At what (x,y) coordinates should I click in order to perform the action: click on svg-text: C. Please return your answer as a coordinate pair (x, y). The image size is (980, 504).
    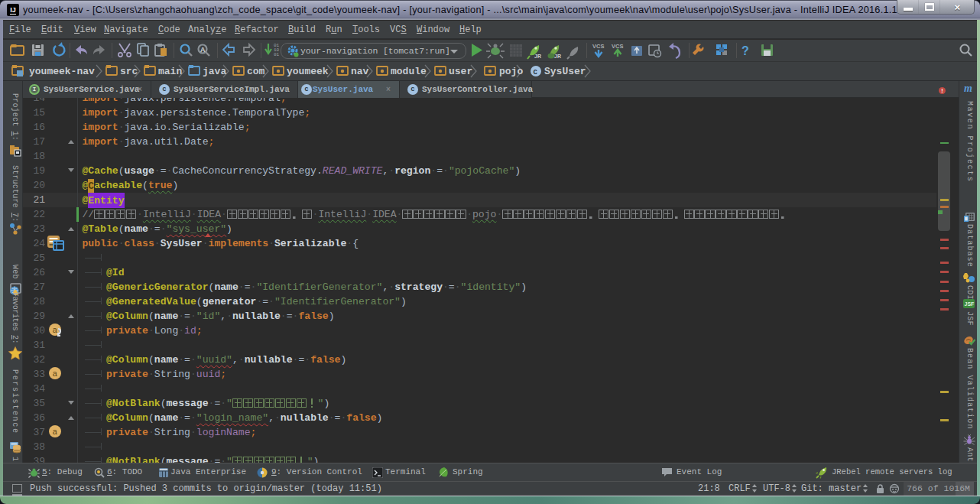
    Looking at the image, I should click on (536, 73).